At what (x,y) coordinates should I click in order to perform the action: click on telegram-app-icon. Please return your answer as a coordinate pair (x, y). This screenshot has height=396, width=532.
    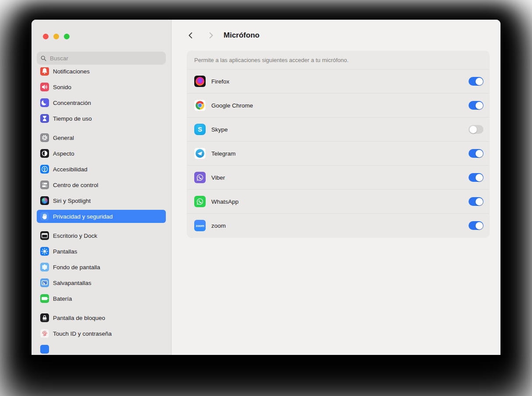
    Looking at the image, I should click on (200, 153).